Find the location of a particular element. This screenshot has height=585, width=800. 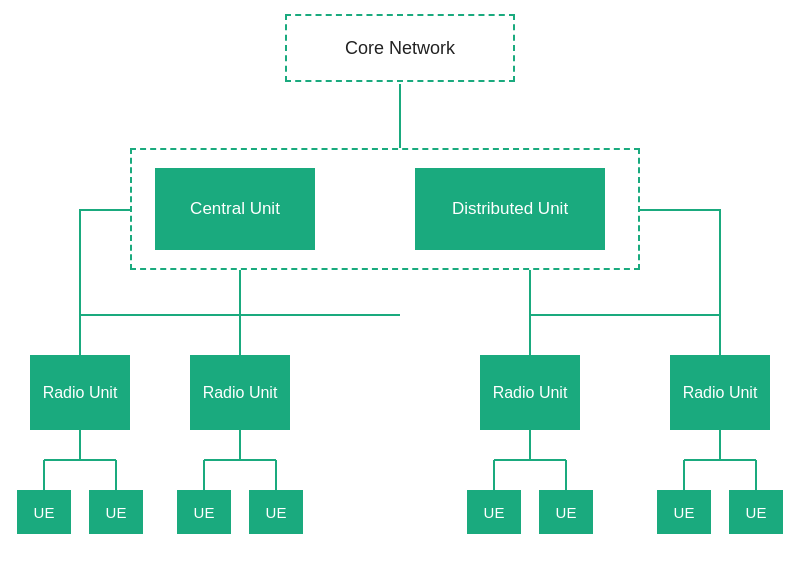

radio-unit-4-label: Radio Unit is located at coordinates (720, 393).